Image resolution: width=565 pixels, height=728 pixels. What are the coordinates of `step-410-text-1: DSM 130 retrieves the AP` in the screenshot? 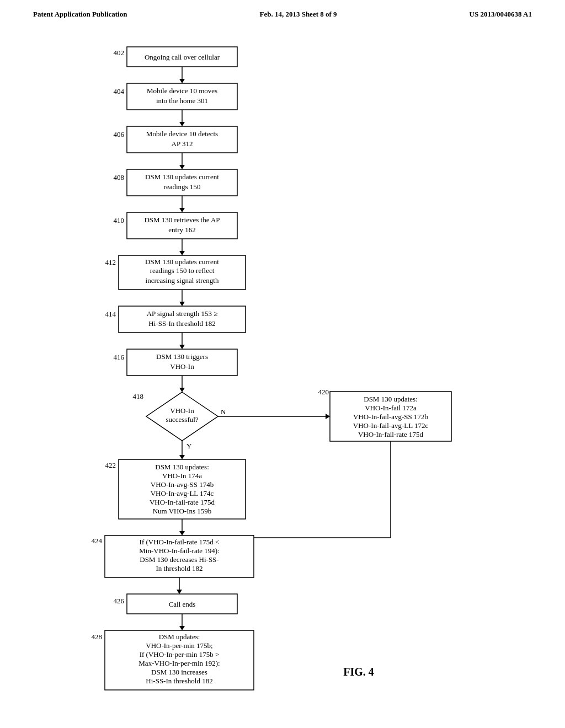 It's located at (182, 220).